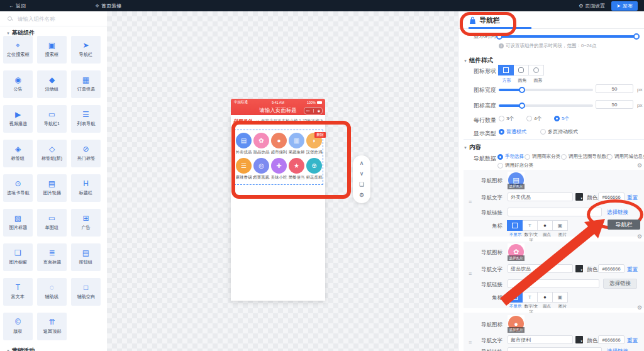  Describe the element at coordinates (86, 119) in the screenshot. I see `sidebar-component-8: ☰列表导航` at that location.